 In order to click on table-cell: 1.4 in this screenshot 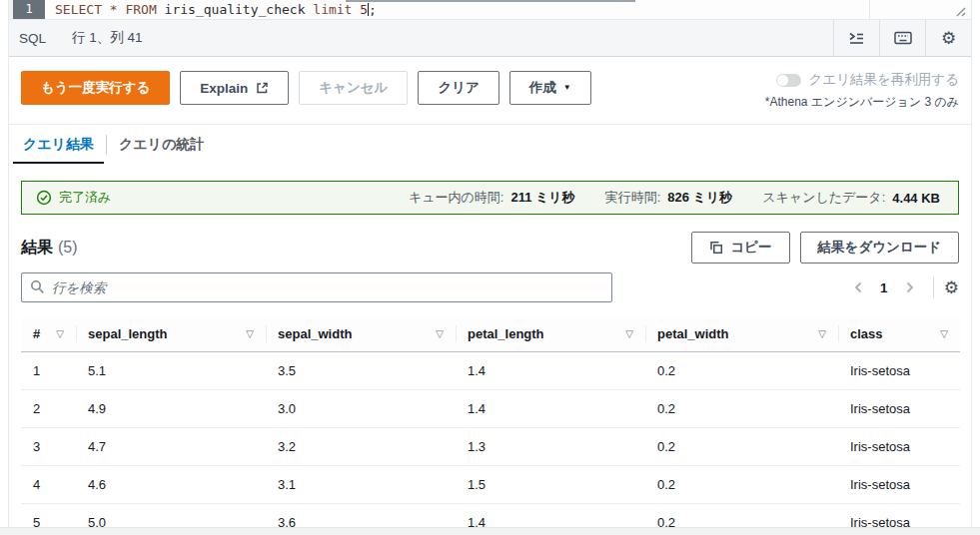, I will do `click(550, 371)`.